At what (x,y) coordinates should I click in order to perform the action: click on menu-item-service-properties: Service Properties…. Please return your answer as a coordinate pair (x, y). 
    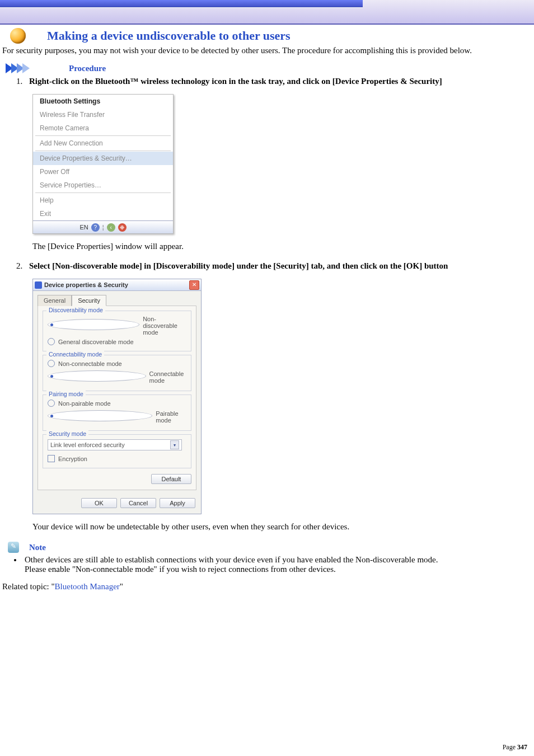
    Looking at the image, I should click on (103, 185).